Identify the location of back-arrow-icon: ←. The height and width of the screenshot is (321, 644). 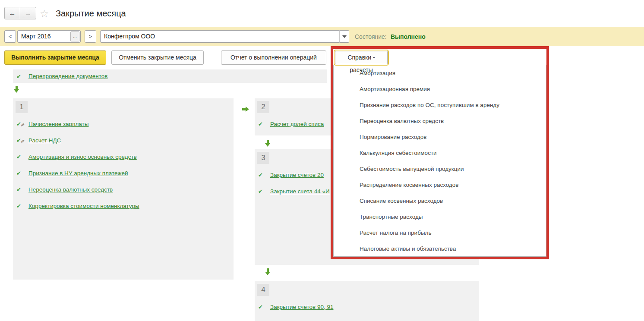
(13, 13).